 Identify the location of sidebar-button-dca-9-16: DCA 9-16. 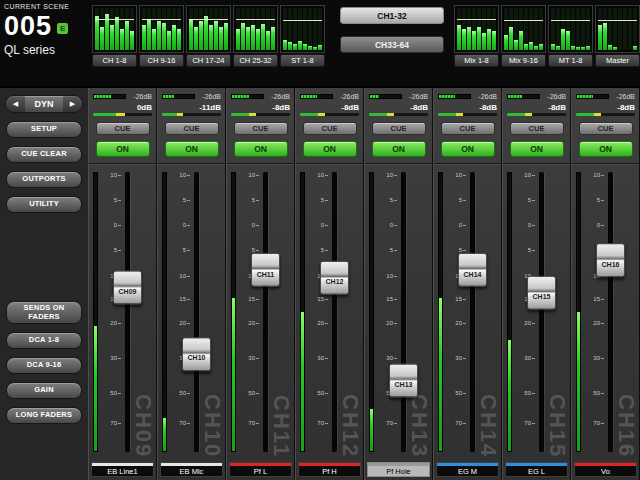
(44, 366).